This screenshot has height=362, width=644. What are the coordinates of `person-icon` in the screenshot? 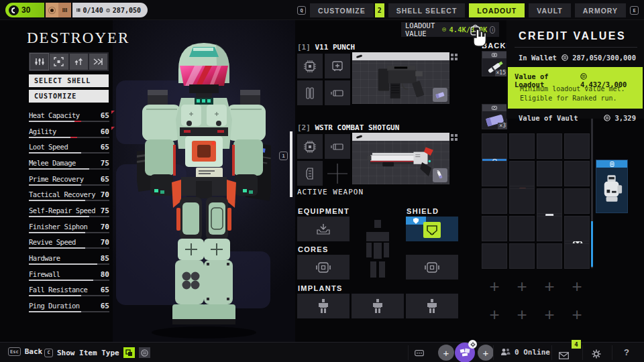 It's located at (432, 306).